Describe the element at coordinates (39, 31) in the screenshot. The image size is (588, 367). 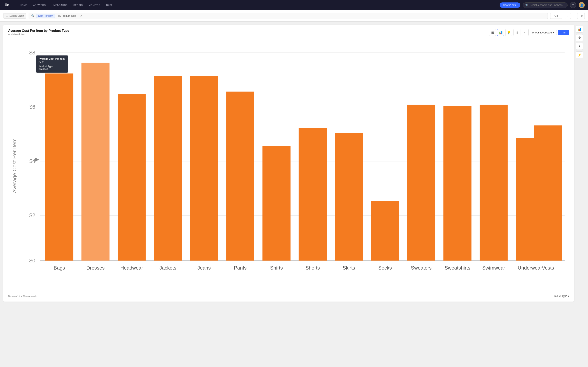
I see `chart-title: Average Cost Per Item by Product Type` at that location.